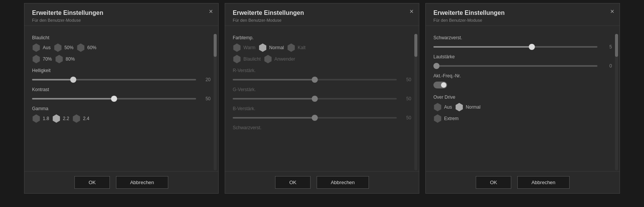  What do you see at coordinates (121, 38) in the screenshot?
I see `blaulicht-label: Blaulicht` at bounding box center [121, 38].